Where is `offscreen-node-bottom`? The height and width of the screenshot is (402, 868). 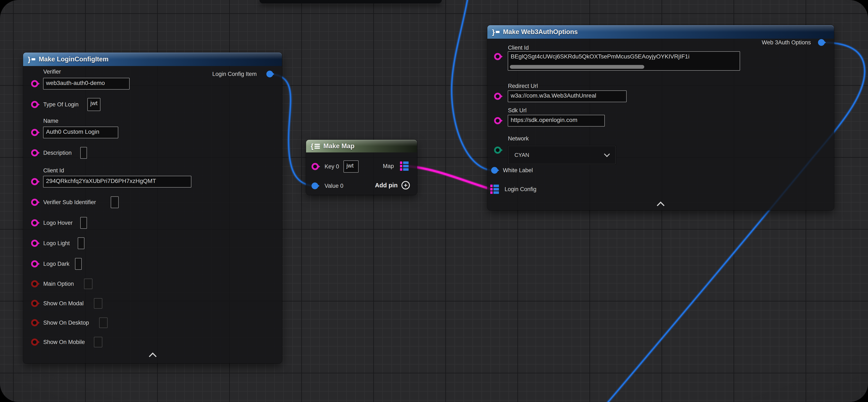
offscreen-node-bottom is located at coordinates (350, 2).